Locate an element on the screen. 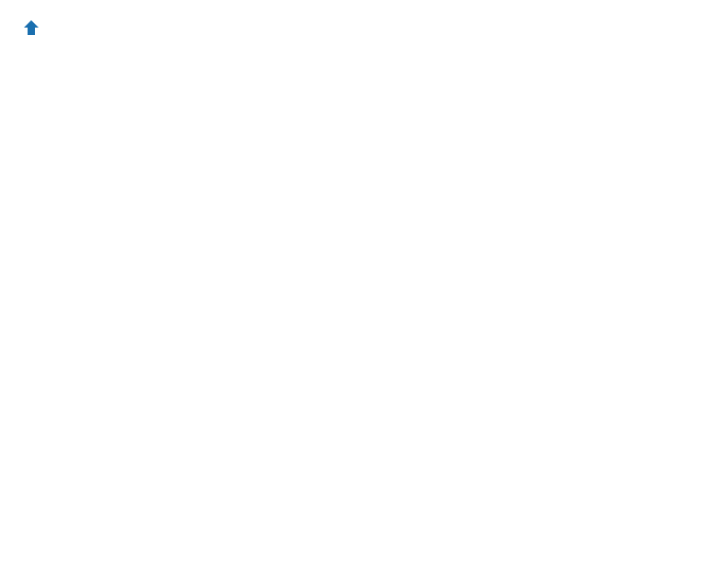 The image size is (728, 563). logo is located at coordinates (29, 29).